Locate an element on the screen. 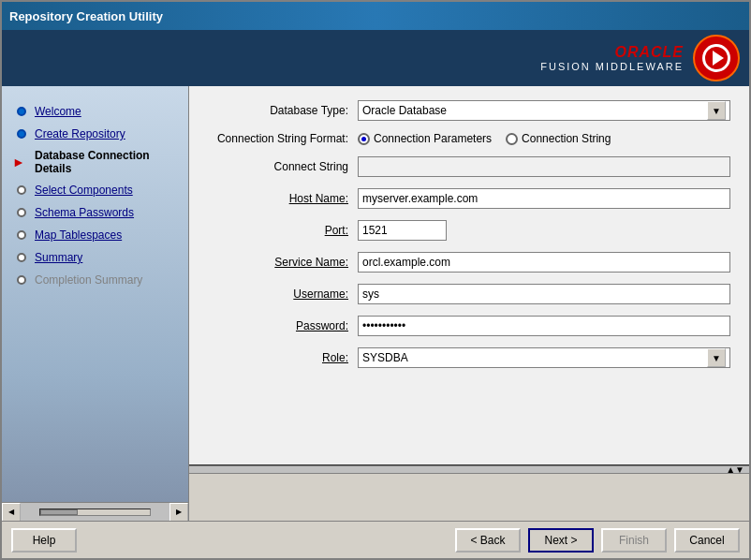  username-input is located at coordinates (544, 294).